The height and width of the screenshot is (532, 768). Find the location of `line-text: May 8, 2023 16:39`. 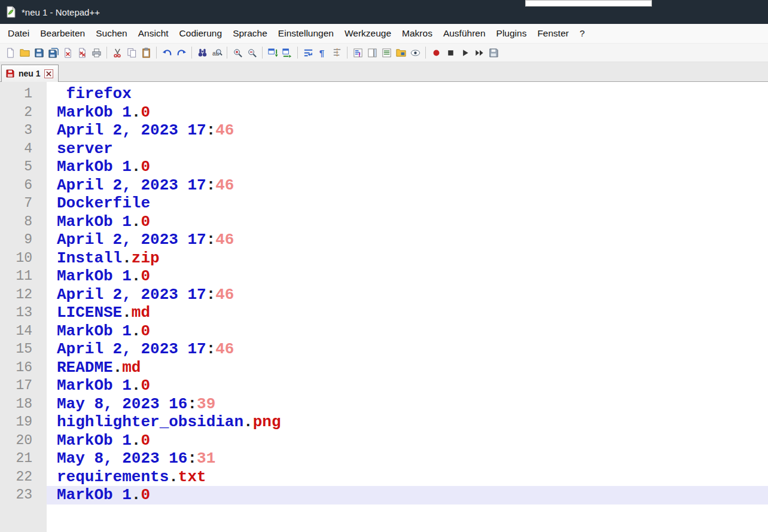

line-text: May 8, 2023 16:39 is located at coordinates (407, 404).